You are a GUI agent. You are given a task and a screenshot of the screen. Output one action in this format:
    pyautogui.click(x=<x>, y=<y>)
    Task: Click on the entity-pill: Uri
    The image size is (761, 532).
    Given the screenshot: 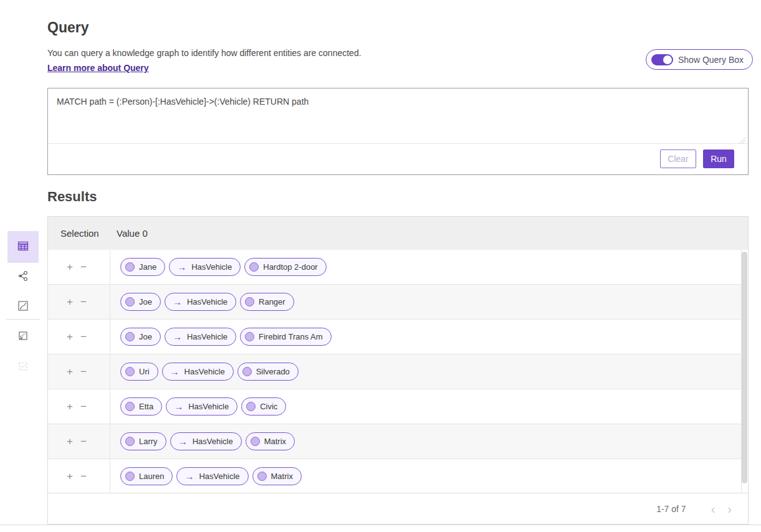 What is the action you would take?
    pyautogui.click(x=140, y=371)
    